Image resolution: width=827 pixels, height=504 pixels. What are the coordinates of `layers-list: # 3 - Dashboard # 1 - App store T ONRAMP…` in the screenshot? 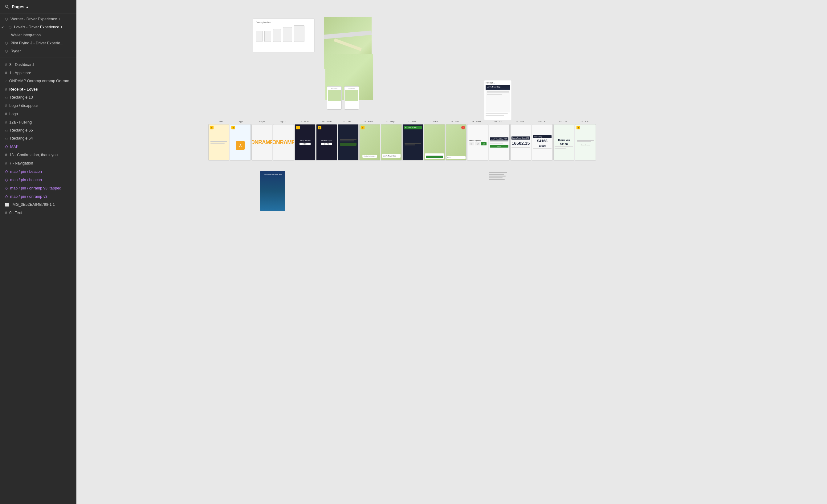 It's located at (38, 139).